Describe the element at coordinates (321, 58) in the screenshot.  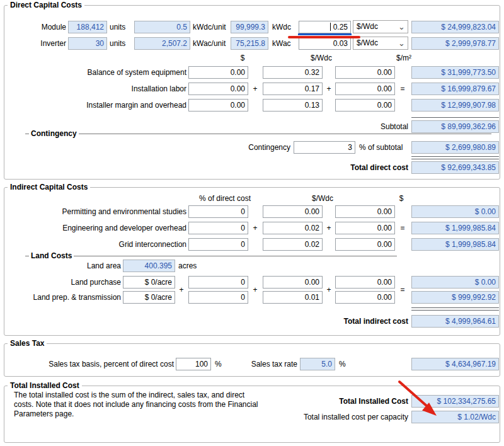
I see `direct-column-header-dollars-per-wdc: $/Wdc` at that location.